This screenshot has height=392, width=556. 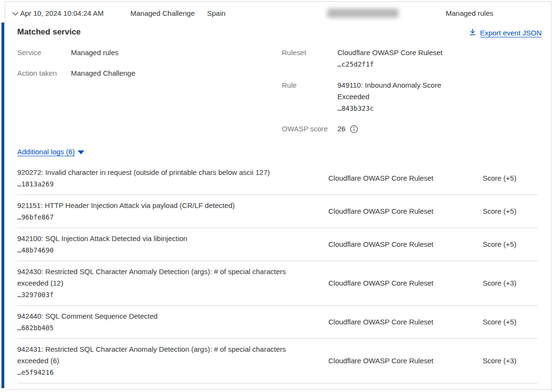 I want to click on field-owasp-score: OWASP score 26, so click(x=320, y=129).